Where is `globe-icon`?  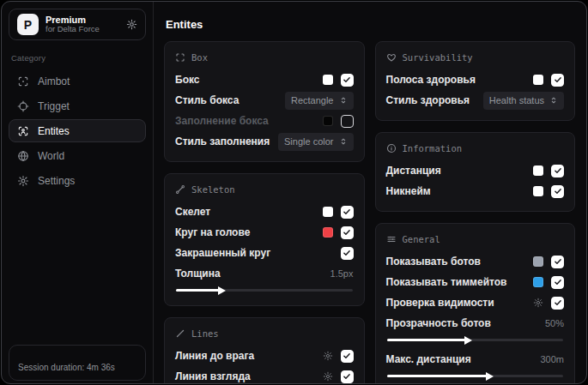
globe-icon is located at coordinates (23, 156).